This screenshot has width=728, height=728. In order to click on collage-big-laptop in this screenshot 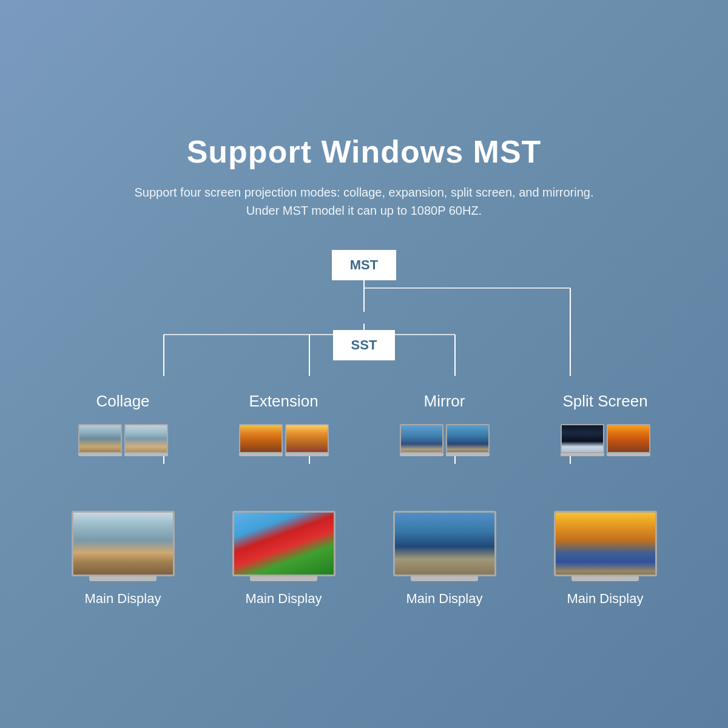, I will do `click(123, 546)`.